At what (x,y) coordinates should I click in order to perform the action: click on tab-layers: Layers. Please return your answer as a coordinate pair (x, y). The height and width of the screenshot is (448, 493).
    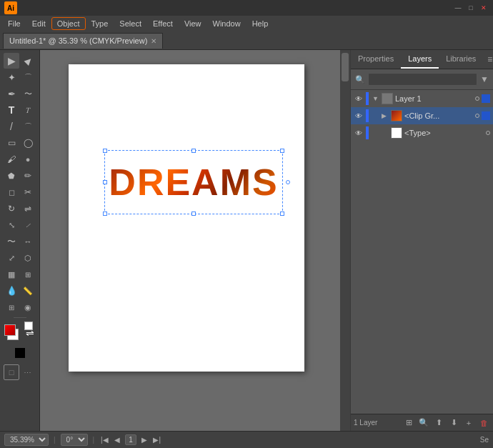
    Looking at the image, I should click on (420, 59).